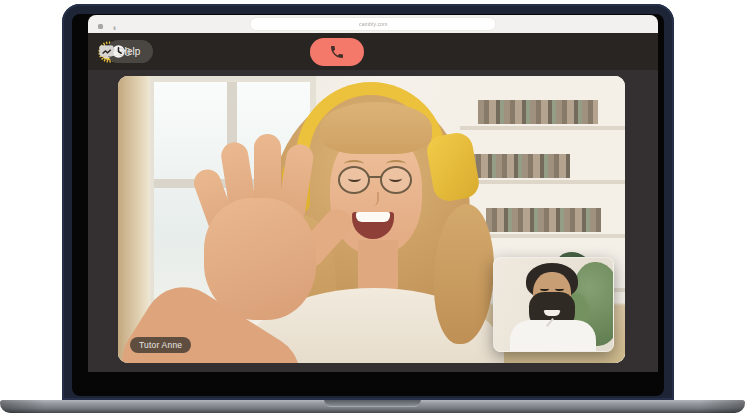 The height and width of the screenshot is (415, 745). I want to click on screen-share-icon, so click(106, 52).